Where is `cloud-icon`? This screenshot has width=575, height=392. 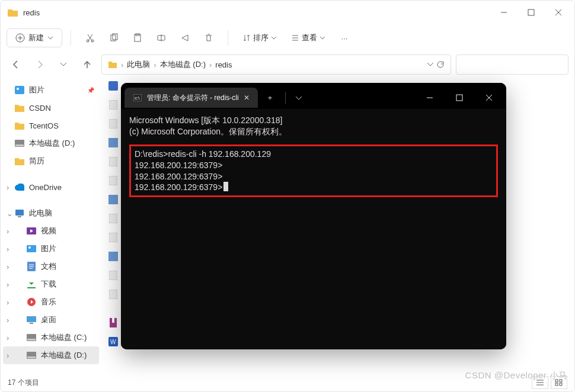 cloud-icon is located at coordinates (20, 187).